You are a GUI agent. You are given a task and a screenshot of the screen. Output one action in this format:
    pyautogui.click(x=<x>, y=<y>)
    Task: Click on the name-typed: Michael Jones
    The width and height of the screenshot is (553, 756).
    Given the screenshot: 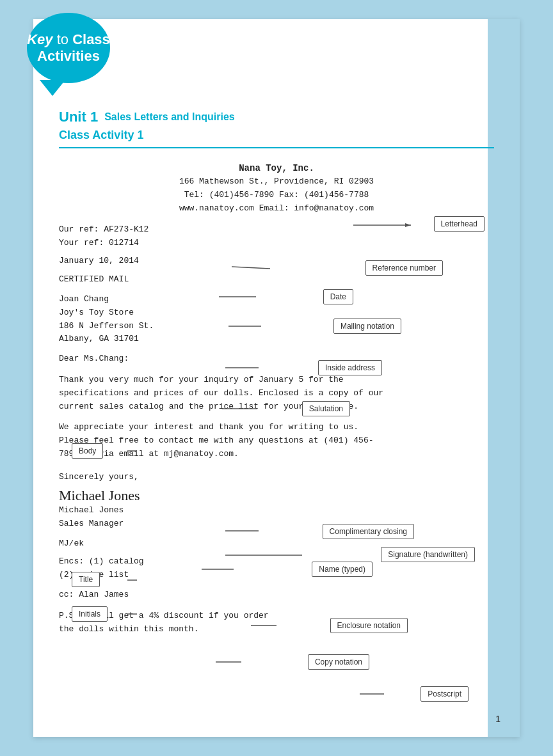 What is the action you would take?
    pyautogui.click(x=276, y=510)
    